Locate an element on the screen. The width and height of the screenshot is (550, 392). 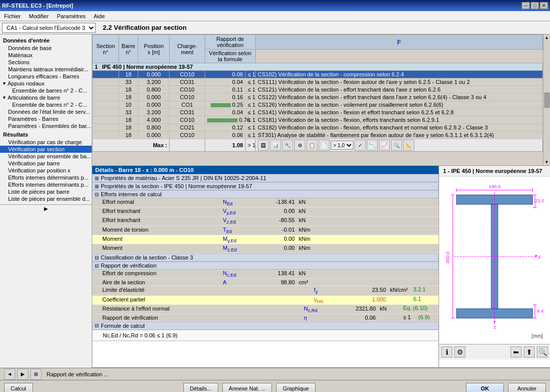
svg-text: 190.0 is located at coordinates (494, 187).